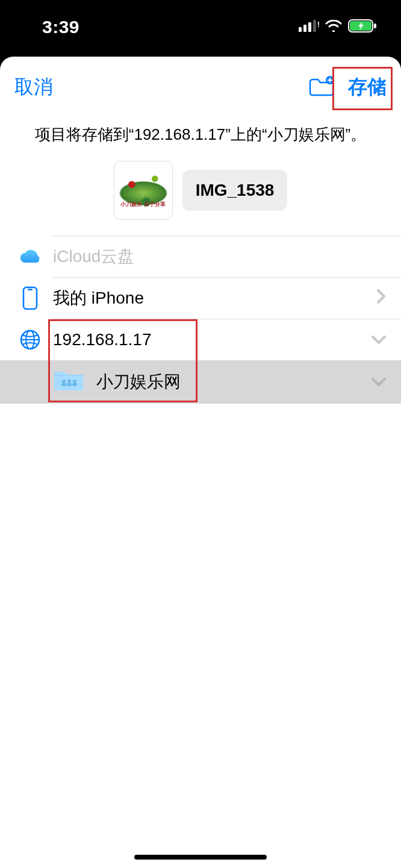 The image size is (401, 868). What do you see at coordinates (200, 257) in the screenshot?
I see `location-icloud: iCloud云盘` at bounding box center [200, 257].